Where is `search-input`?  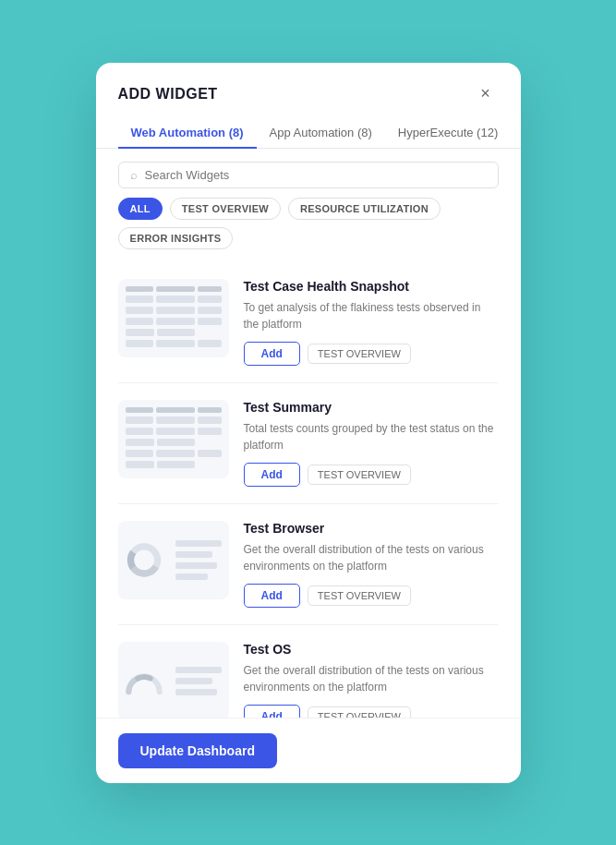
search-input is located at coordinates (316, 175).